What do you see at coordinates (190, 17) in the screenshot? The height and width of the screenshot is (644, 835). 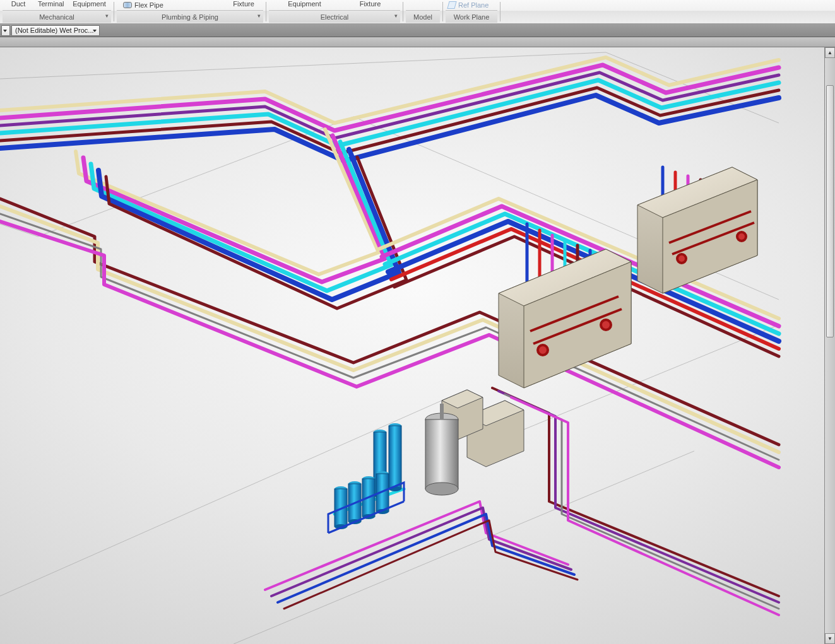 I see `panel-title-plumbing-label: Plumbing & Piping` at bounding box center [190, 17].